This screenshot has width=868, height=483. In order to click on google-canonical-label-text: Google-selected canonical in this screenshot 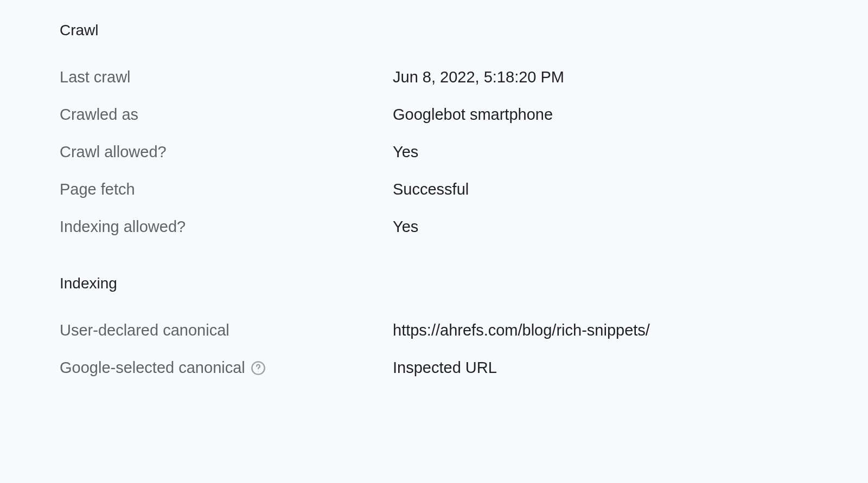, I will do `click(152, 368)`.